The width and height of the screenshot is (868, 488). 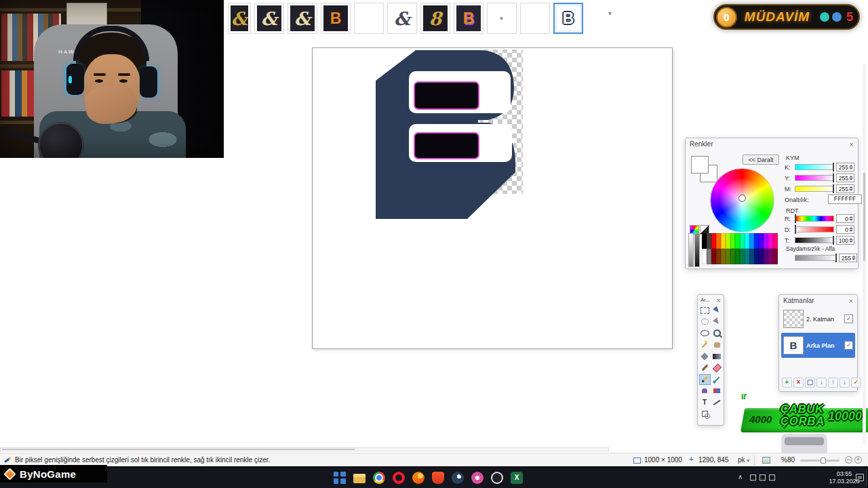 I want to click on delete-layer-button: ×, so click(x=799, y=382).